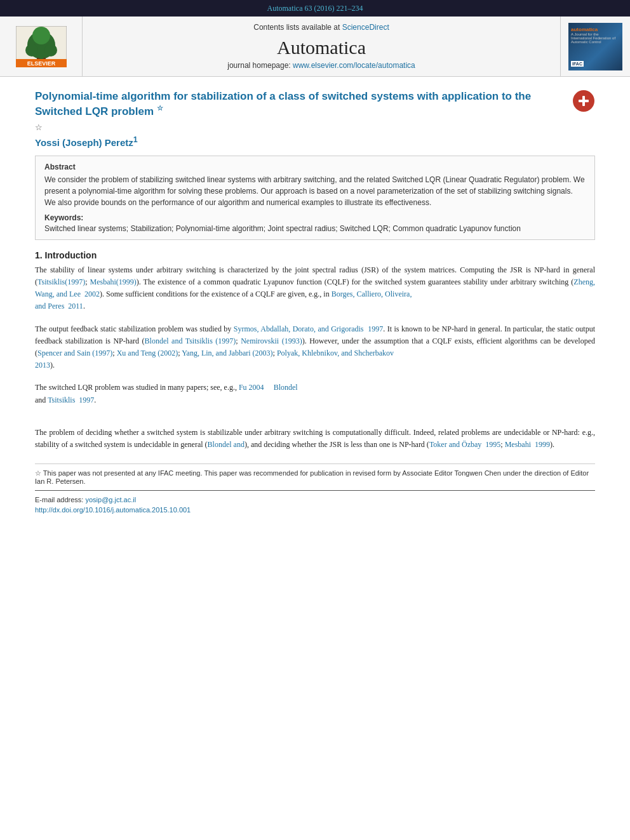  Describe the element at coordinates (315, 167) in the screenshot. I see `abstract-heading: Abstract` at that location.